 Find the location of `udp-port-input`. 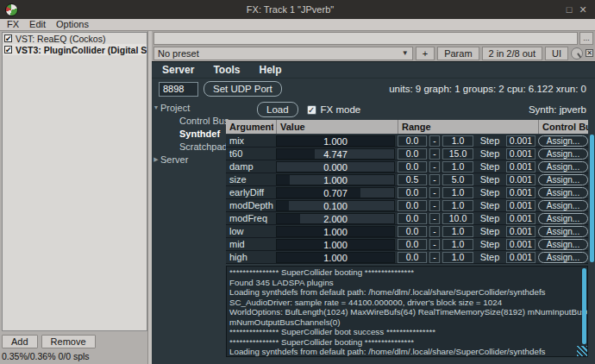

udp-port-input is located at coordinates (178, 90).